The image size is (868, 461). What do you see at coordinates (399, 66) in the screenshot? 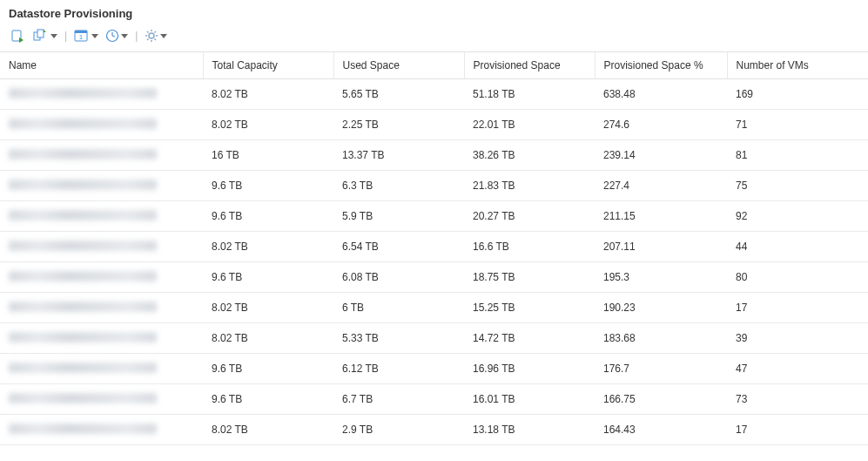
I see `col-header-used-space: Used Space` at bounding box center [399, 66].